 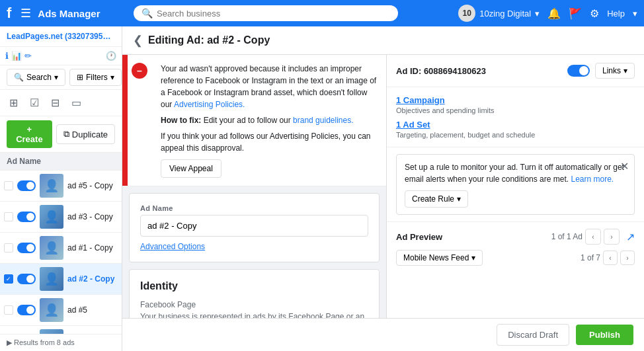 What do you see at coordinates (61, 186) in the screenshot?
I see `ad-list-item: 👤ad #5 - Copy` at bounding box center [61, 186].